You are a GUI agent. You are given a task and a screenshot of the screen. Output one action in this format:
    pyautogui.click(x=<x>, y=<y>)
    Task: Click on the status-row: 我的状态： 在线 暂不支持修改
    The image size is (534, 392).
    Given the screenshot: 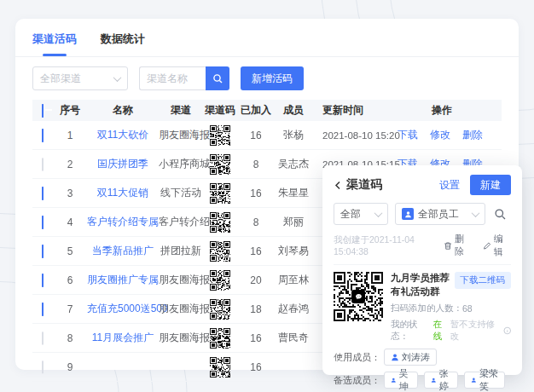 What is the action you would take?
    pyautogui.click(x=450, y=331)
    